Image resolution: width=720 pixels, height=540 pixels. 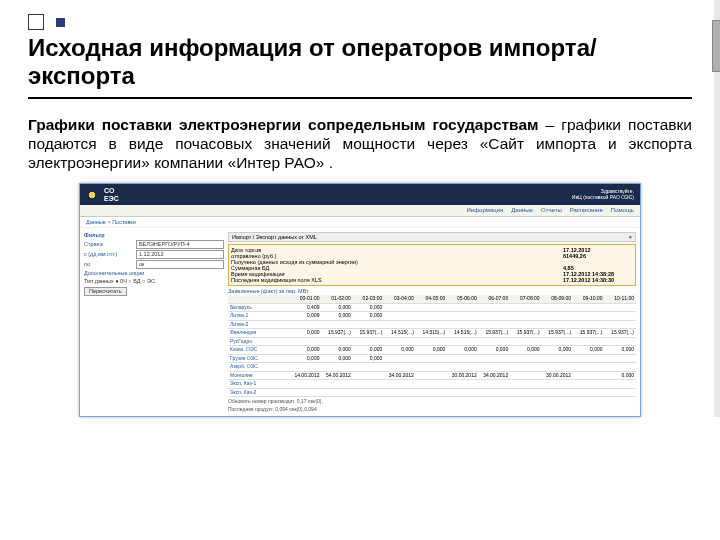 What do you see at coordinates (603, 194) in the screenshot?
I see `user-greeting: Здравствуйте, ИвЦ (поставкой РАО ОЭС)` at bounding box center [603, 194].